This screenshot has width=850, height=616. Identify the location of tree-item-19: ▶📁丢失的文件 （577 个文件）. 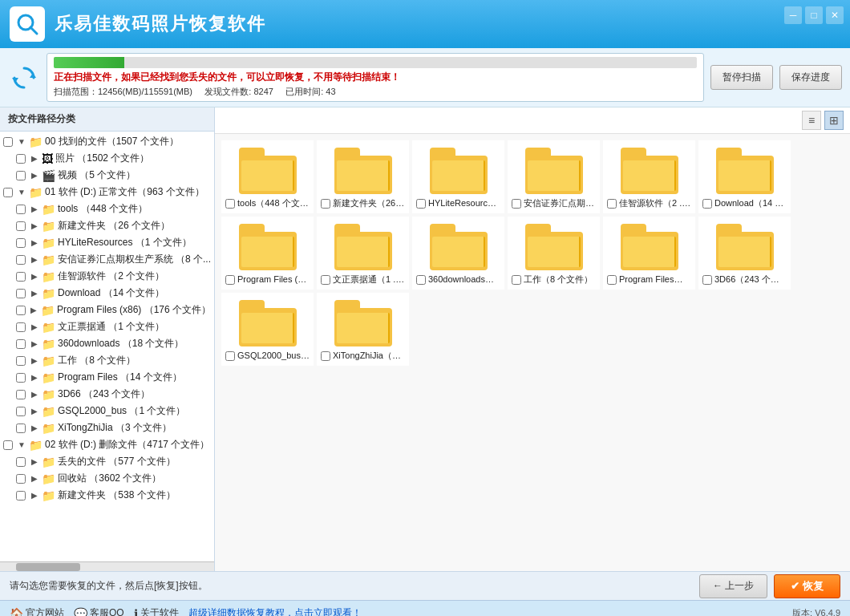
(107, 462).